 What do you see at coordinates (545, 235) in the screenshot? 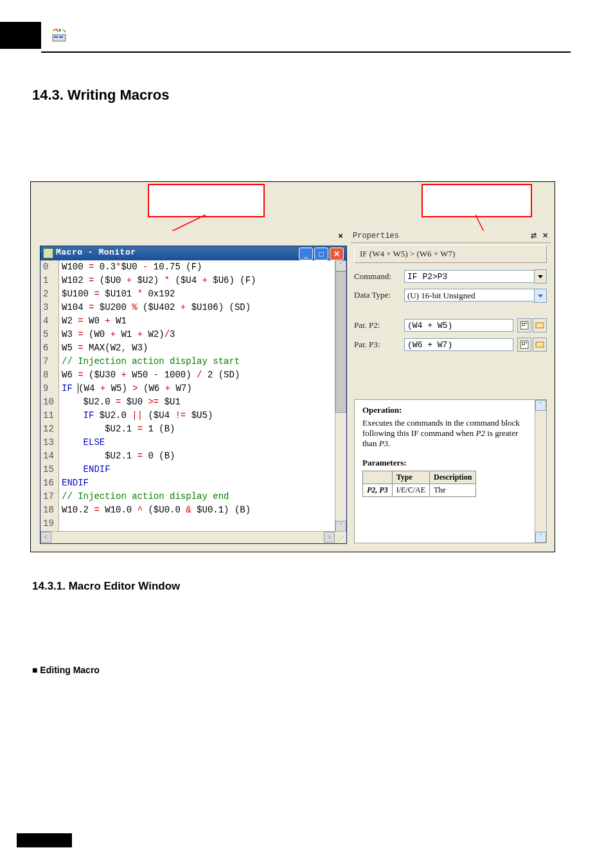
I see `close-icon: ✕` at bounding box center [545, 235].